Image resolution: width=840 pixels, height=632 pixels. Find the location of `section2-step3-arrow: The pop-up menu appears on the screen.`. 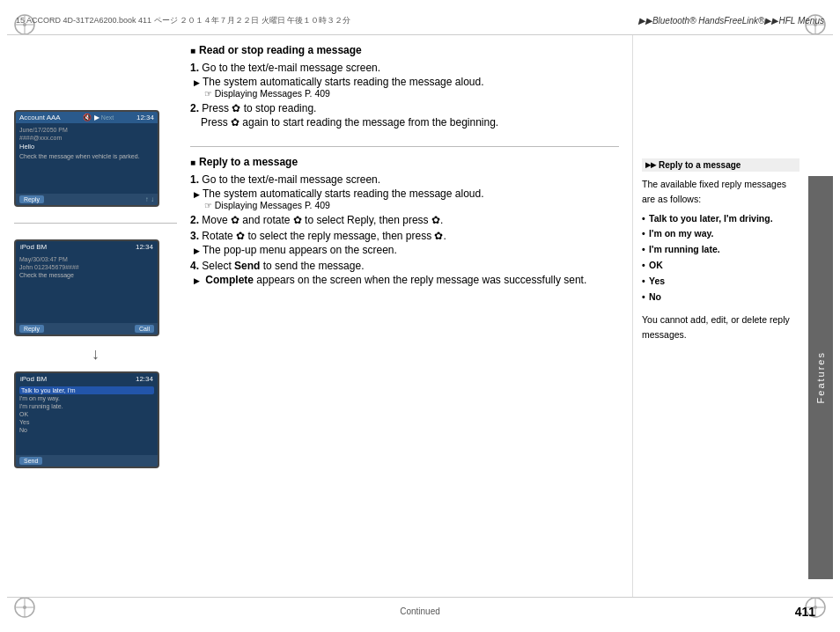

section2-step3-arrow: The pop-up menu appears on the screen. is located at coordinates (405, 250).